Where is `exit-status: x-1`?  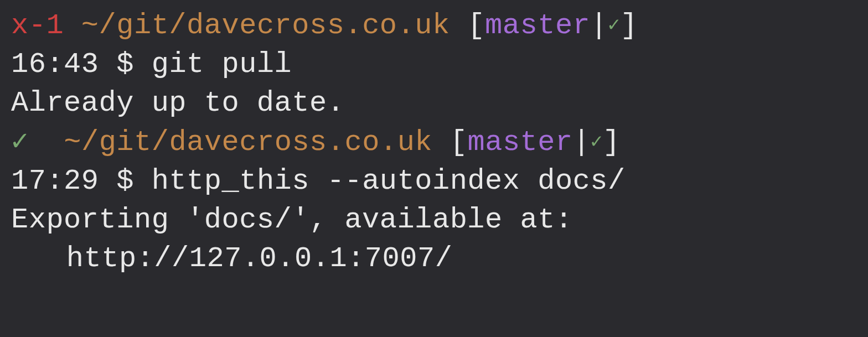
exit-status: x-1 is located at coordinates (38, 25).